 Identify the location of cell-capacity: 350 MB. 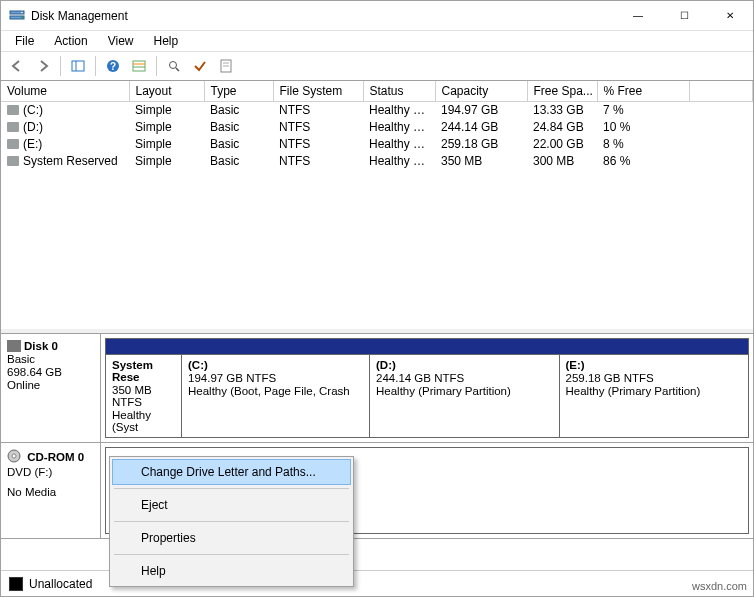
(481, 160).